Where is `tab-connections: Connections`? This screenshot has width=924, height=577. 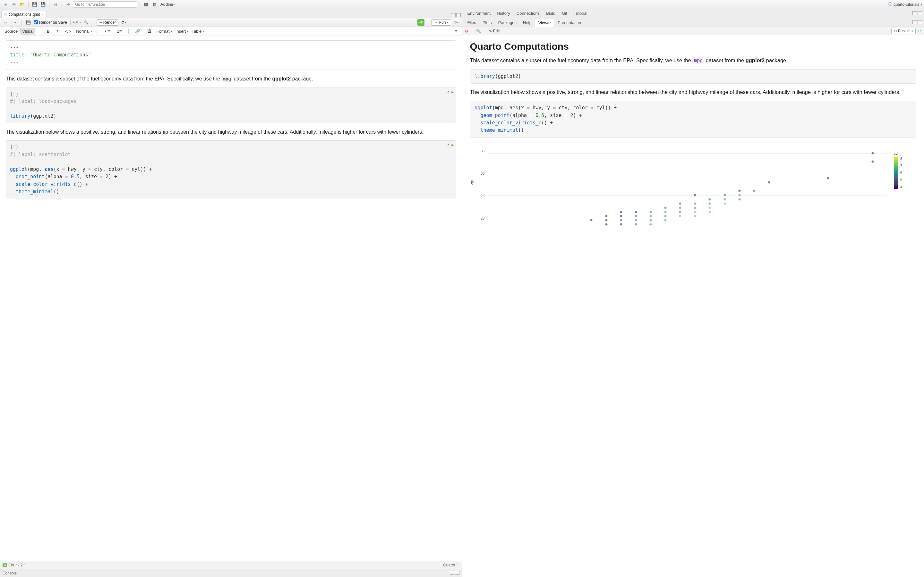
tab-connections: Connections is located at coordinates (528, 13).